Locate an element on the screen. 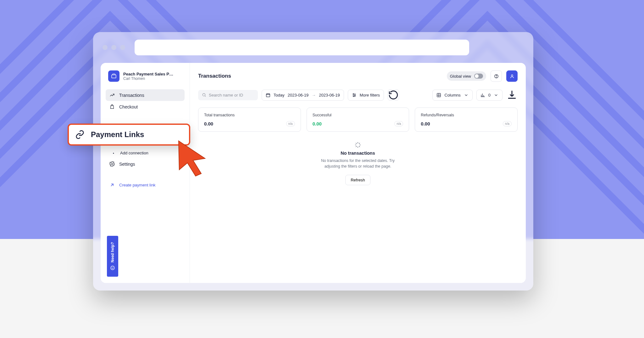 The height and width of the screenshot is (338, 644). smile-icon is located at coordinates (113, 268).